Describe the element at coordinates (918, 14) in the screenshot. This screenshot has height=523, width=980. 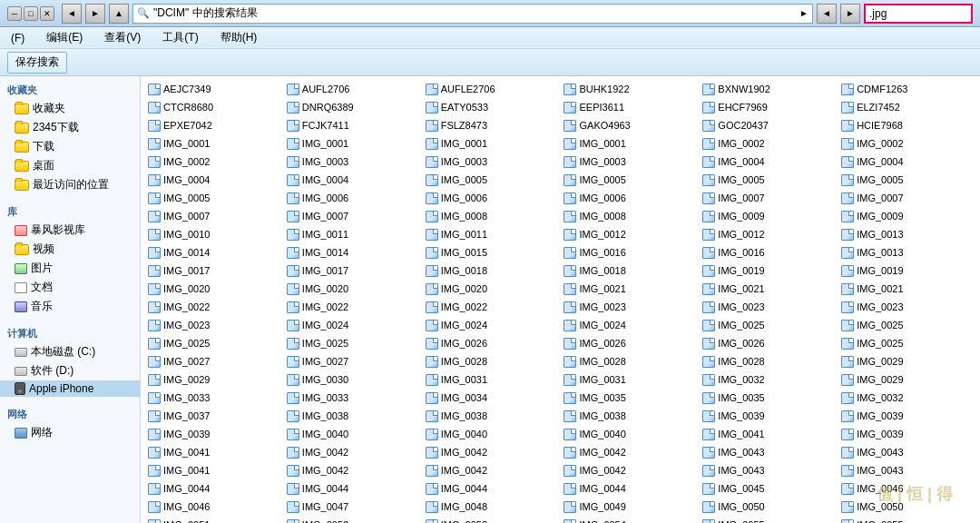
I see `search-box: .jpg` at that location.